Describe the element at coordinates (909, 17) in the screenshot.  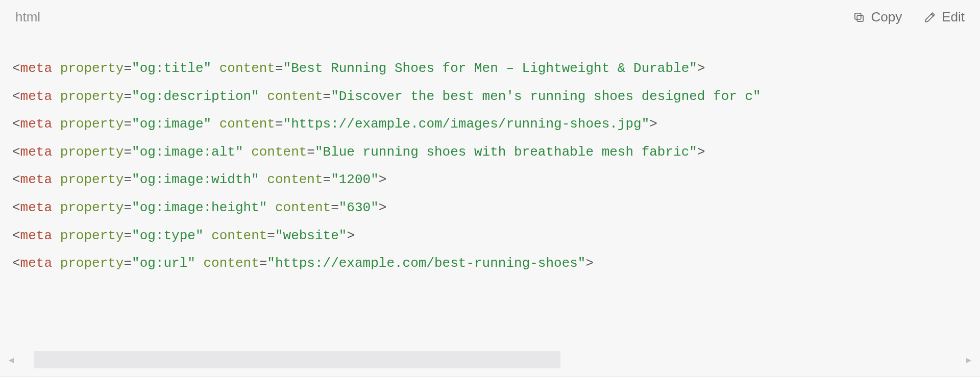
I see `header-actions: Copy Edit` at that location.